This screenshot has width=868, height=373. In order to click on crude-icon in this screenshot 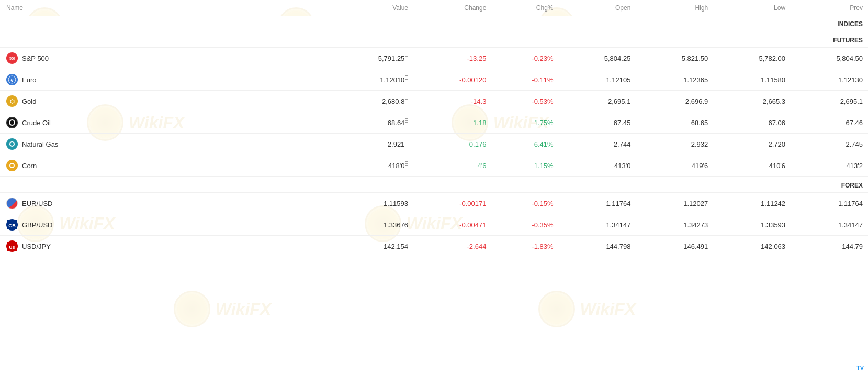, I will do `click(12, 123)`.